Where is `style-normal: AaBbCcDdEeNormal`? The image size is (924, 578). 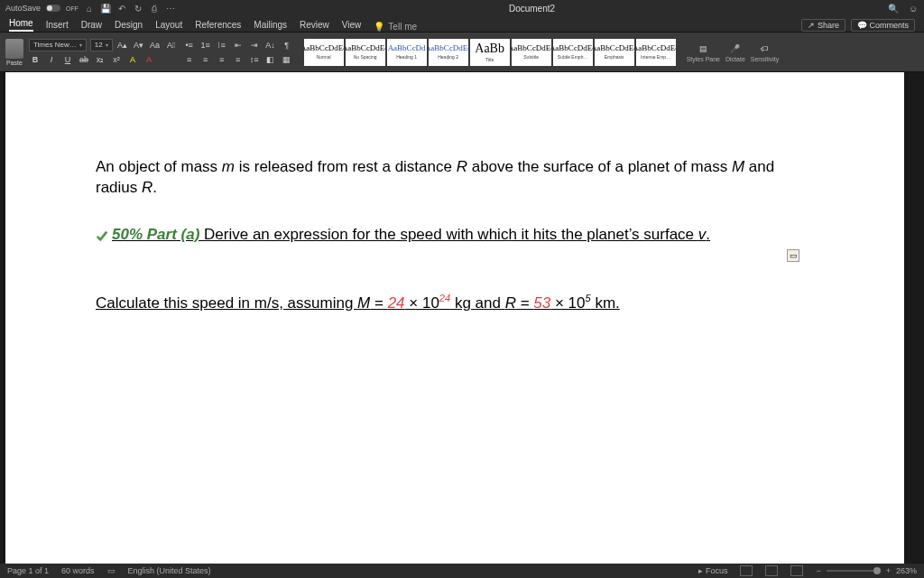 style-normal: AaBbCcDdEeNormal is located at coordinates (324, 52).